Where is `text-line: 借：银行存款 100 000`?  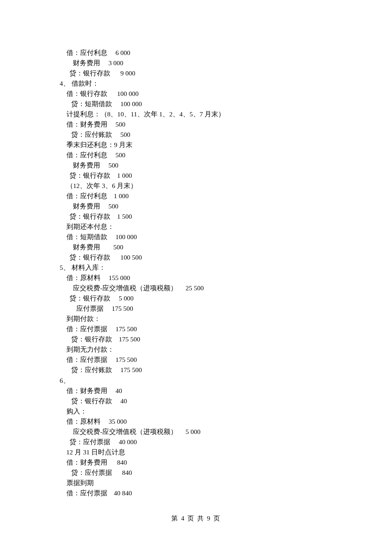 text-line: 借：银行存款 100 000 is located at coordinates (196, 94).